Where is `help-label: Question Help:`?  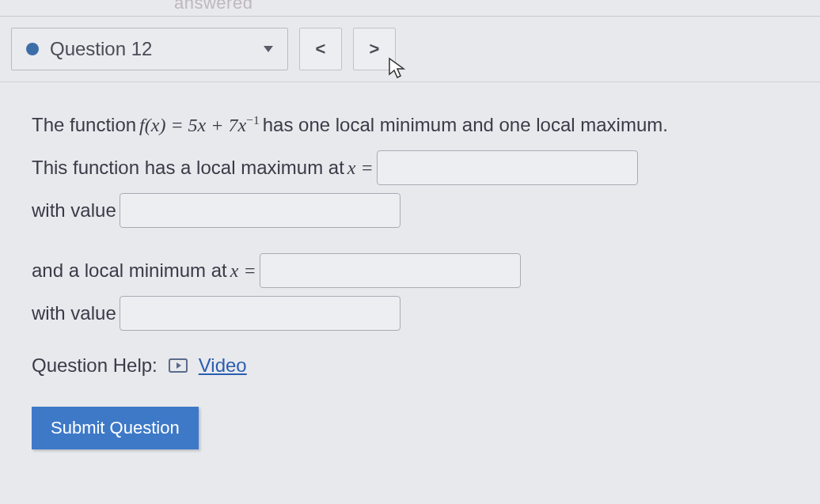 help-label: Question Help: is located at coordinates (95, 366).